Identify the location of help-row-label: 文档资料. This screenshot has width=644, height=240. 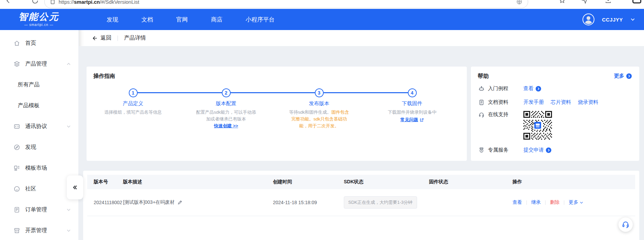
(501, 102).